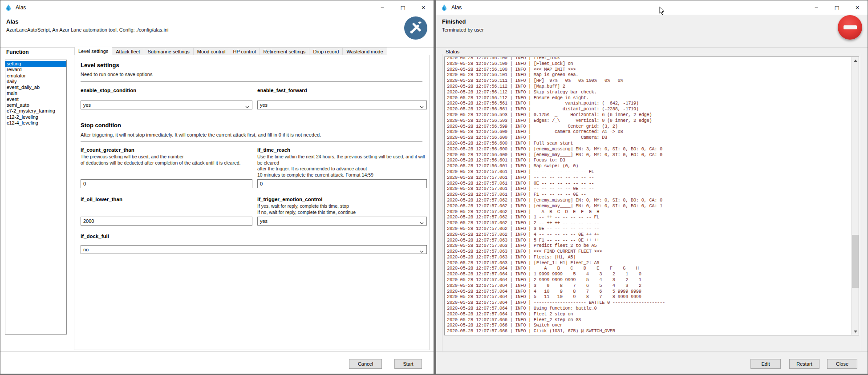 Image resolution: width=868 pixels, height=375 pixels. What do you see at coordinates (251, 141) in the screenshot?
I see `stop-condition-divider` at bounding box center [251, 141].